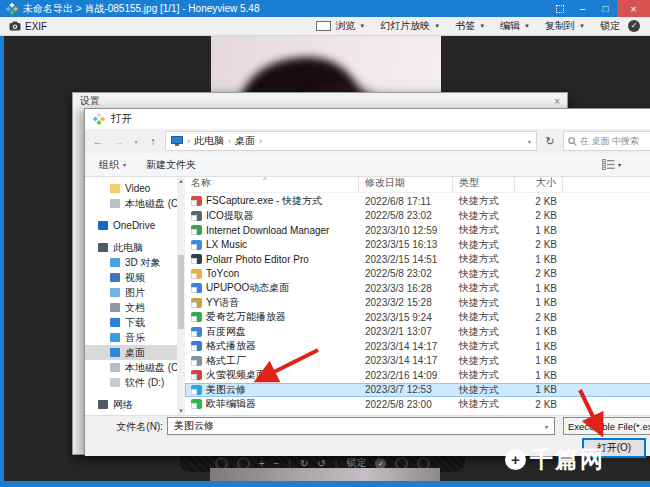 This screenshot has width=650, height=487. Describe the element at coordinates (272, 184) in the screenshot. I see `column-header-name: 名称` at that location.